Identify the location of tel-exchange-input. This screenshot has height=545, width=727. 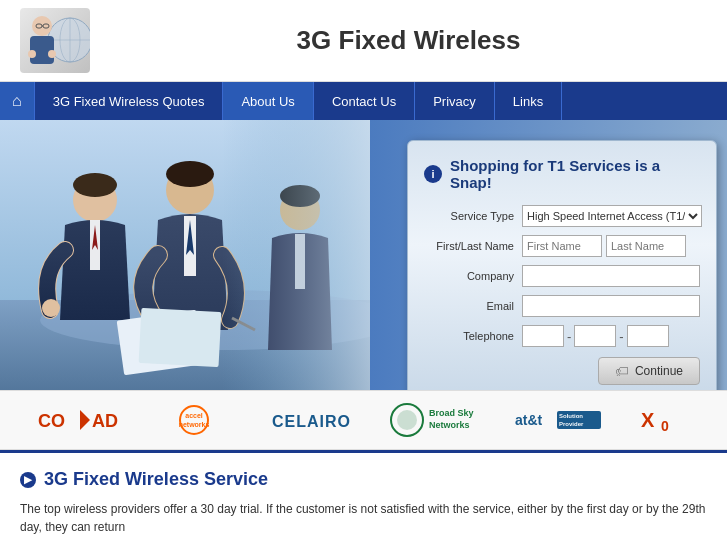
(595, 336).